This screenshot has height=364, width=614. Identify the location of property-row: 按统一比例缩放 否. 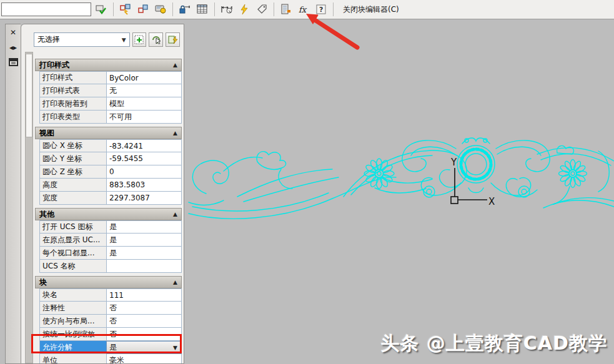
(111, 335).